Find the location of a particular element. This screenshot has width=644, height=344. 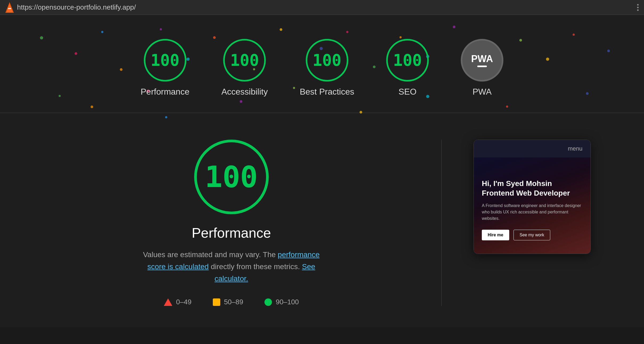

mobile-hero-subtitle: A Frontend software engineer and interfa… is located at coordinates (532, 212).